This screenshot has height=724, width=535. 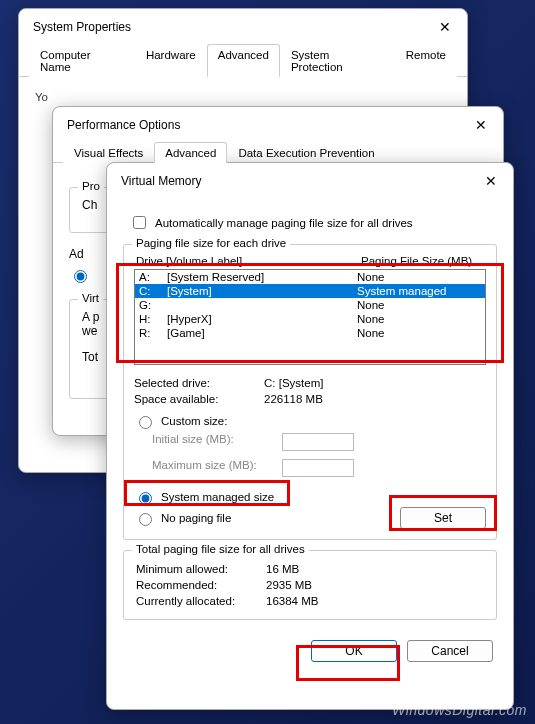 I want to click on drive-row: H:[HyperX]None, so click(x=310, y=319).